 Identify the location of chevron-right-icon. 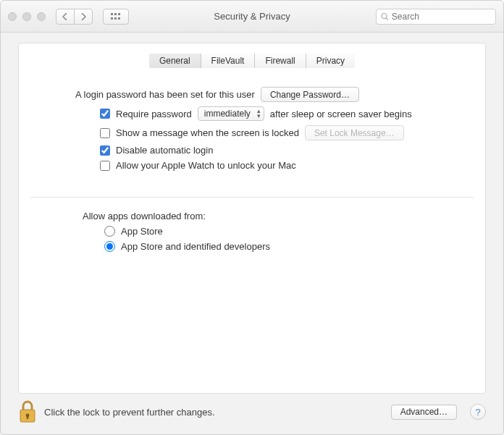
(83, 17).